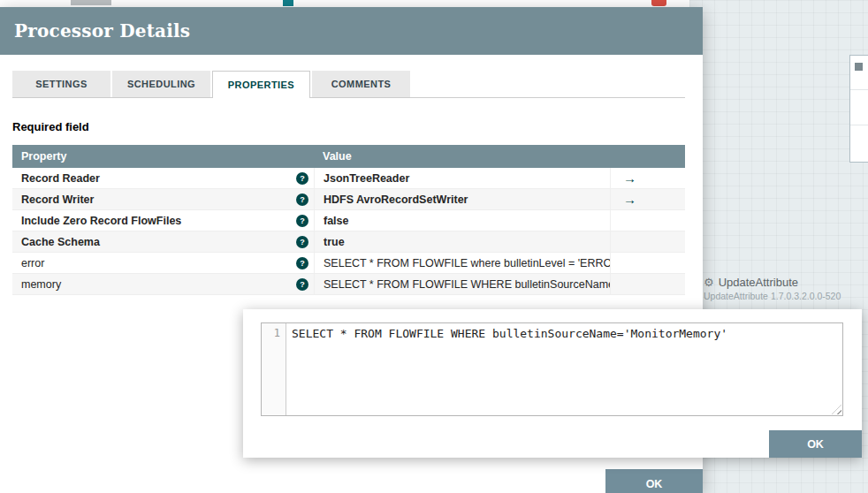 The width and height of the screenshot is (868, 493). I want to click on table-row: memory ? SELECT * FROM FLOWFILE WHERE bu…, so click(348, 284).